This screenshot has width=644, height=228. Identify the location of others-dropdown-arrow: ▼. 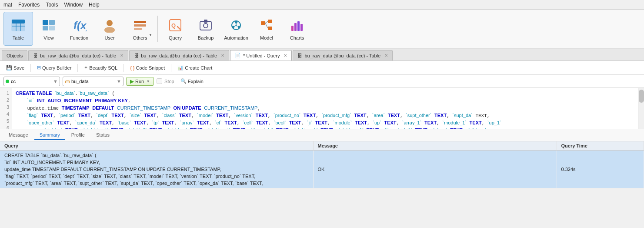
(150, 35).